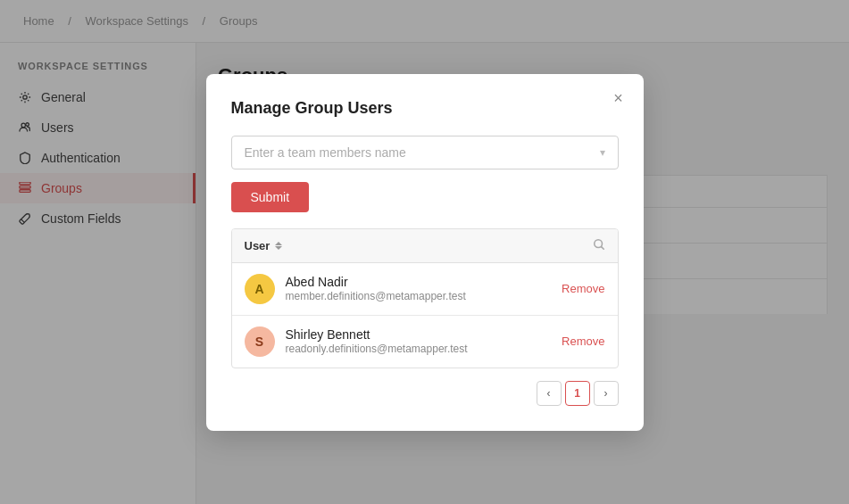 The width and height of the screenshot is (849, 504). What do you see at coordinates (425, 289) in the screenshot?
I see `user-row: A Abed Nadir member.definitions@metamapp…` at bounding box center [425, 289].